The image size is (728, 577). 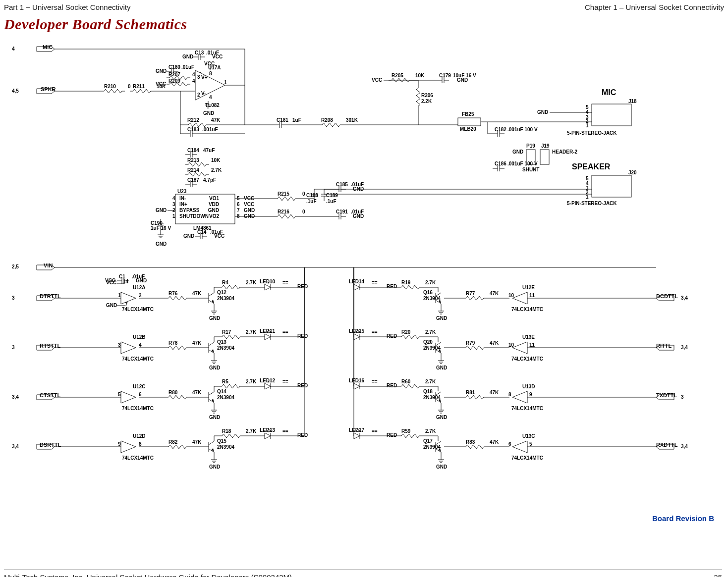 I want to click on p: VO2, so click(x=214, y=216).